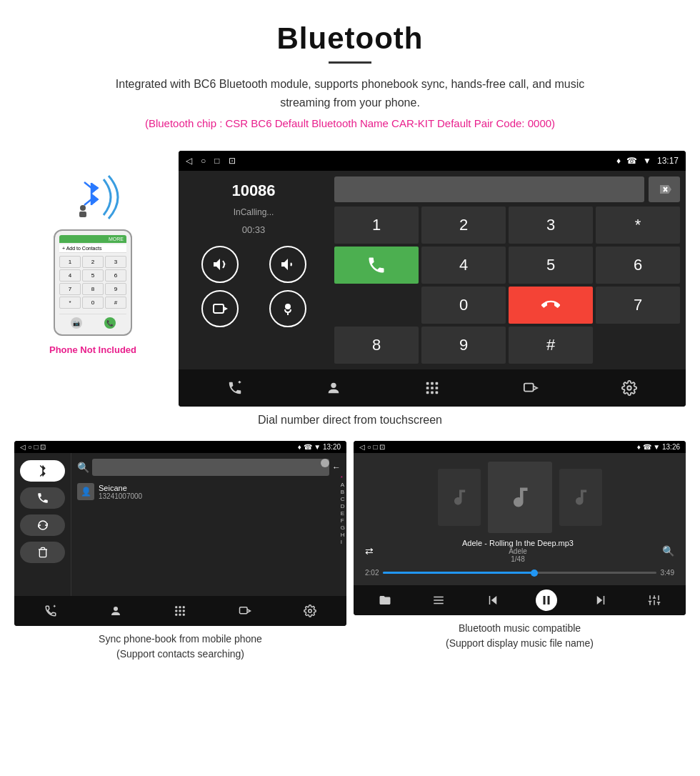 The height and width of the screenshot is (776, 700). What do you see at coordinates (254, 270) in the screenshot?
I see `dial-left-panel: 10086 InCalling... 00:33 +` at bounding box center [254, 270].